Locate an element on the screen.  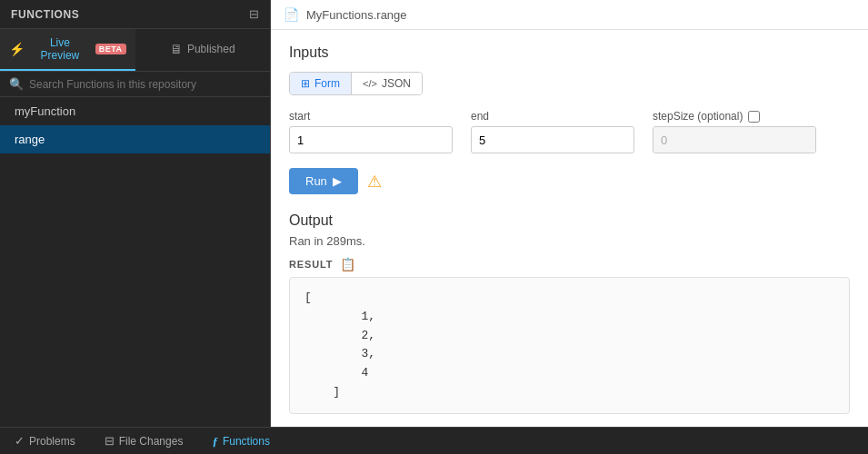
input-group-end: end ▲ ▼ is located at coordinates (553, 132).